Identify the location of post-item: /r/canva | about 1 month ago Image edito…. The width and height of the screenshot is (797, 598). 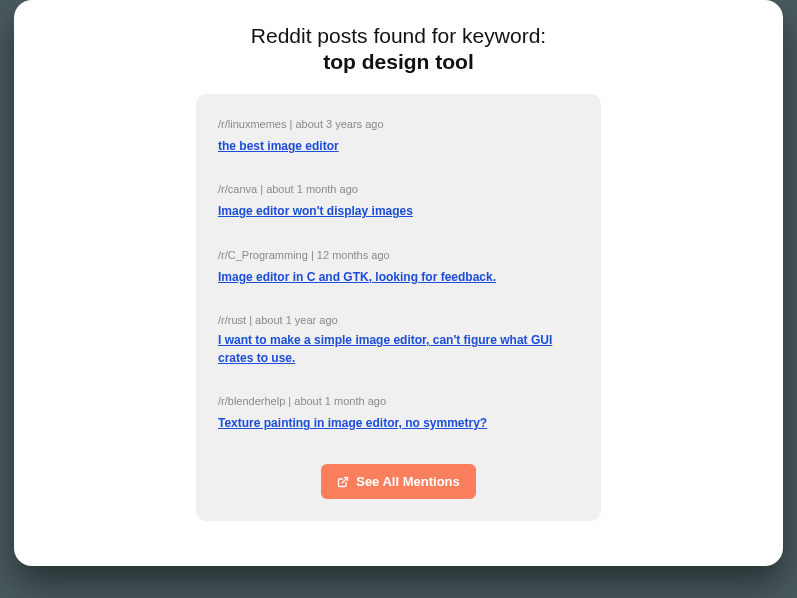
(398, 202).